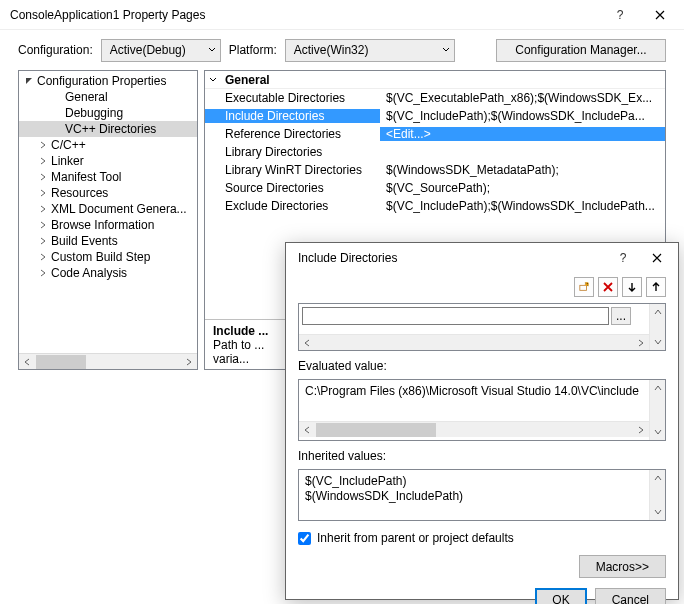  I want to click on grid-row-reference-dirs: Reference Directories<Edit...>, so click(435, 134).